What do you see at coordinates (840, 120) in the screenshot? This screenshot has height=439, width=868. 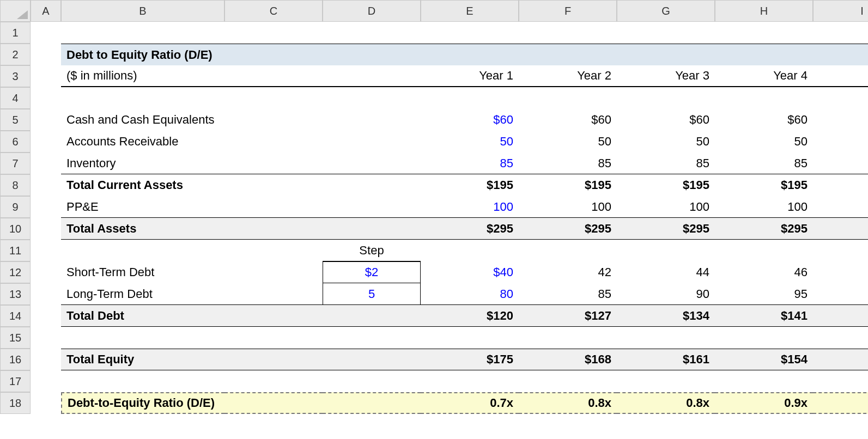 I see `val-cash-y5: $60` at bounding box center [840, 120].